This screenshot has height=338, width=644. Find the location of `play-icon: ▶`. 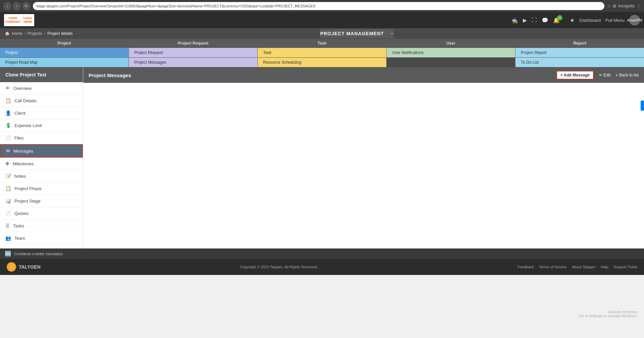

play-icon: ▶ is located at coordinates (525, 20).